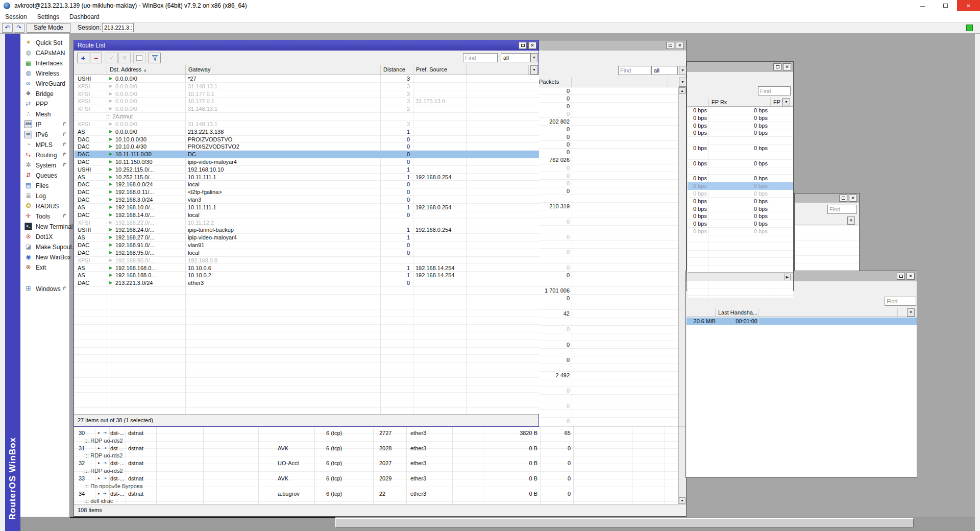  What do you see at coordinates (607, 291) in the screenshot?
I see `packets-row: 1 701 006` at bounding box center [607, 291].